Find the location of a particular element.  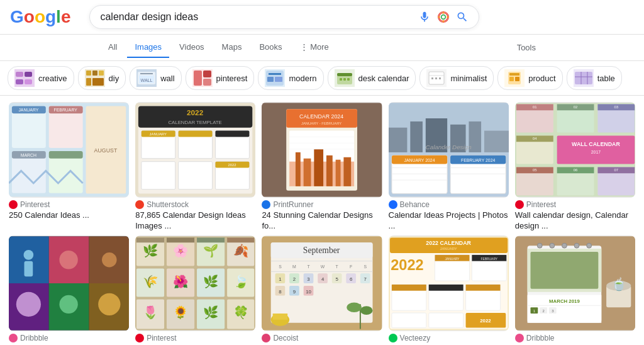

svg-text: 2 is located at coordinates (543, 311).